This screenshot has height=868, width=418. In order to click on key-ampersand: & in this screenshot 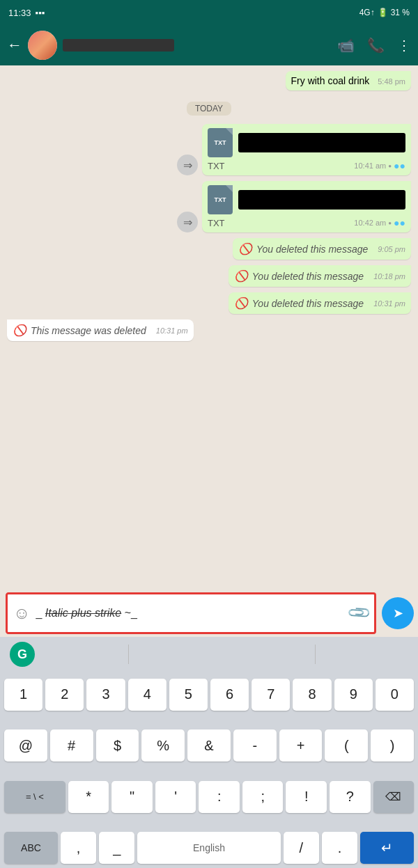, I will do `click(209, 745)`.